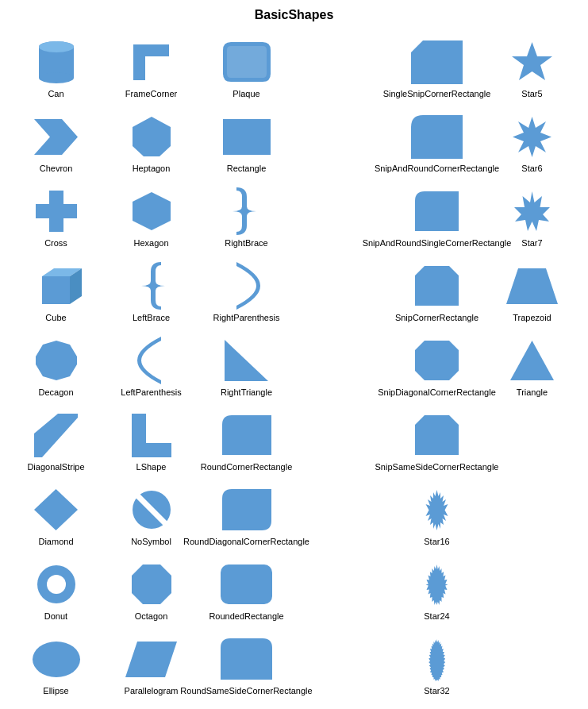  What do you see at coordinates (532, 94) in the screenshot?
I see `shape-star5-label: Star5` at bounding box center [532, 94].